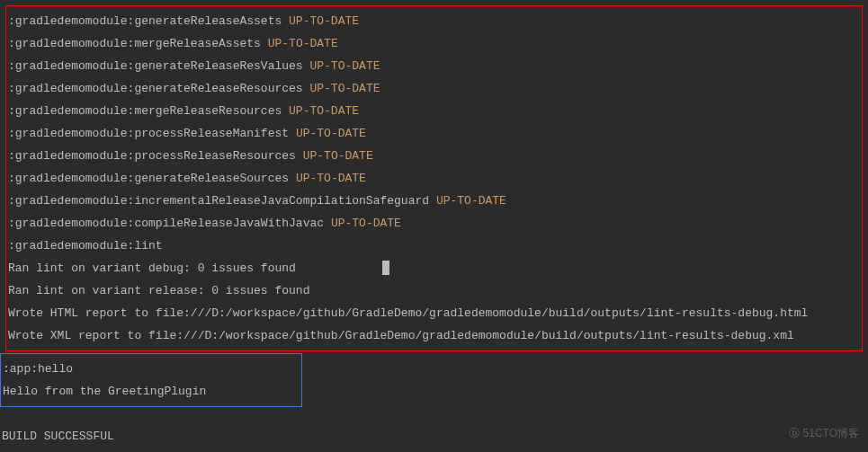 This screenshot has width=868, height=452. What do you see at coordinates (434, 223) in the screenshot?
I see `task-line: :gradledemomodule:compileReleaseJavaWith…` at bounding box center [434, 223].